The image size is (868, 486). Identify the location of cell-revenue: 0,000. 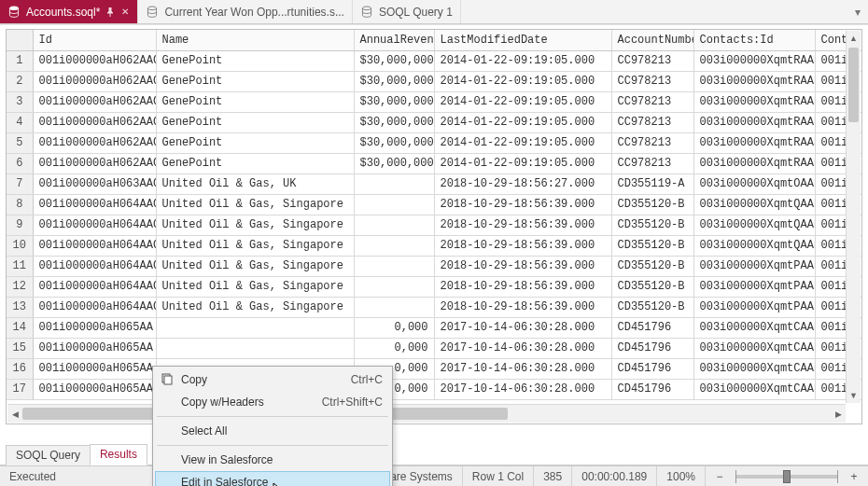
(394, 348).